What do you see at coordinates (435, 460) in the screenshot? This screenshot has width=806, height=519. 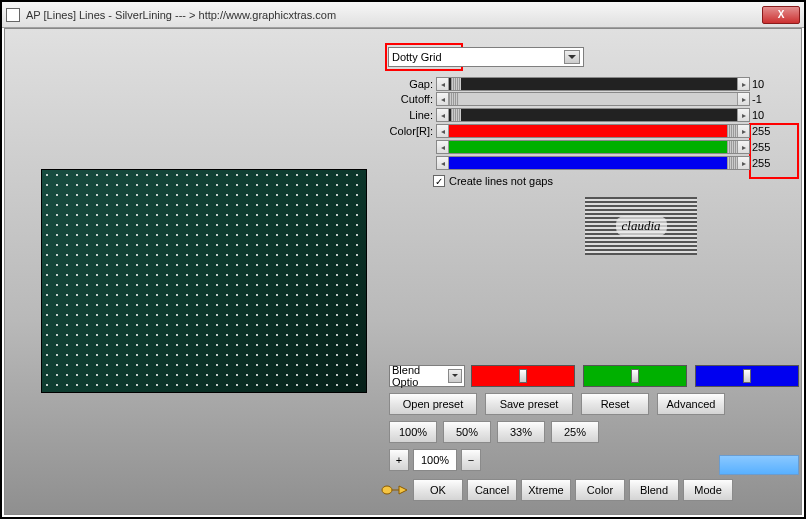 I see `zoom-value: 100%` at bounding box center [435, 460].